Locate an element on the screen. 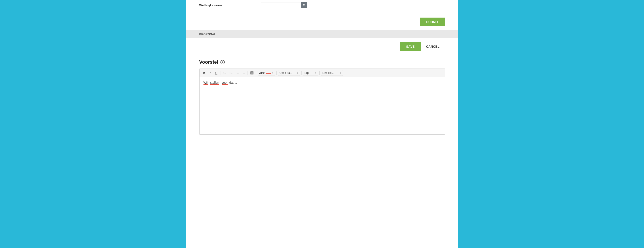 The height and width of the screenshot is (248, 644). outdent-button is located at coordinates (237, 73).